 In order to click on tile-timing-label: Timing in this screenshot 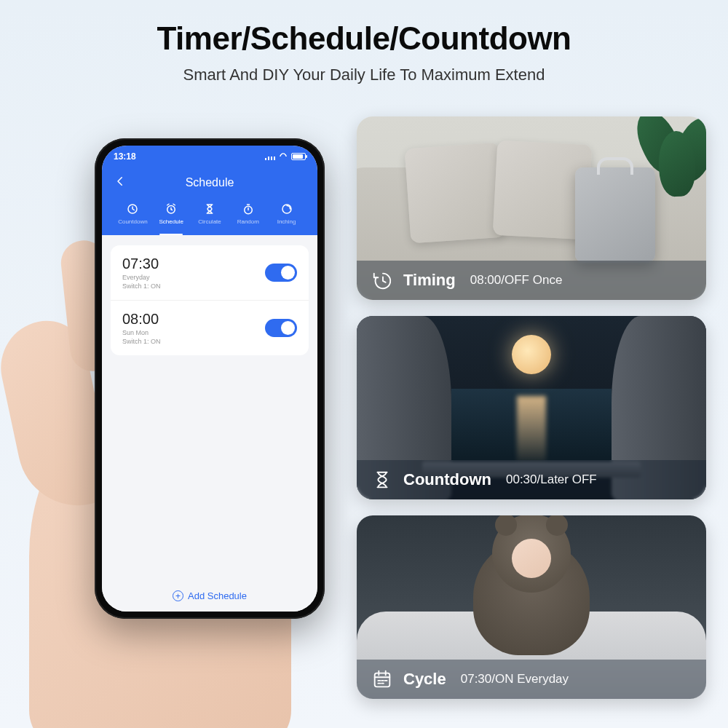, I will do `click(430, 280)`.